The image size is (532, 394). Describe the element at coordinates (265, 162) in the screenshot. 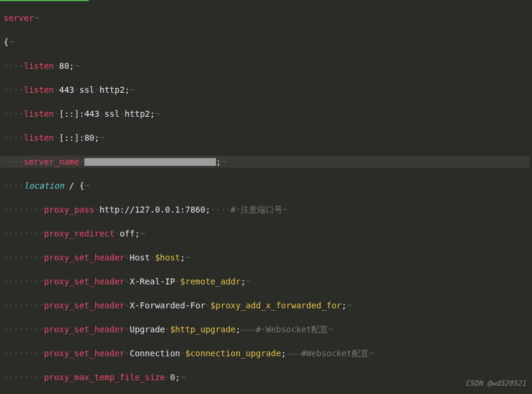

I see `highlighted-line: ····server_name·;¬` at that location.